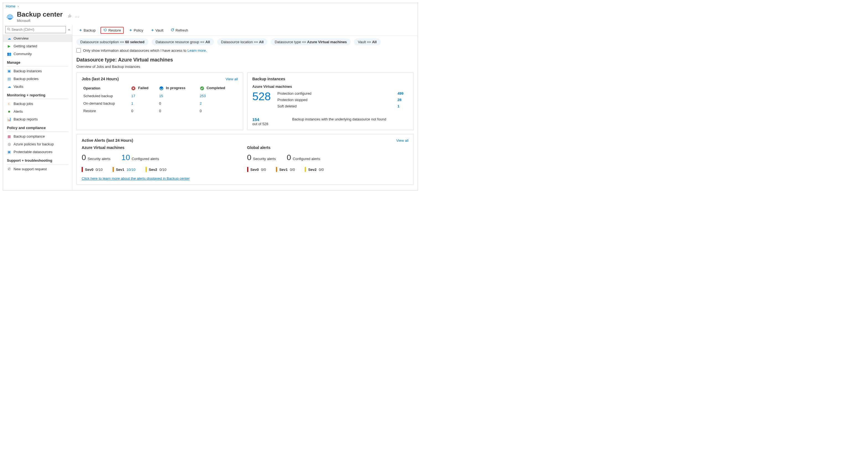  I want to click on sidebar-item-new-support: ✆ New support request, so click(38, 169).